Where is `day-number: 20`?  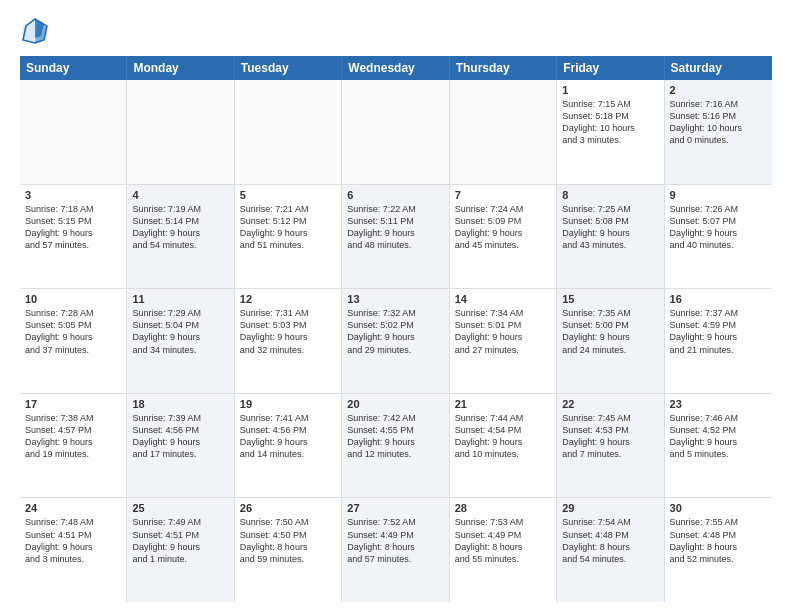
day-number: 20 is located at coordinates (395, 404).